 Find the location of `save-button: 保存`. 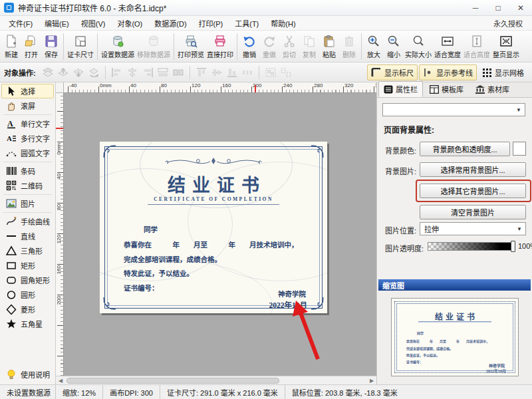

save-button: 保存 is located at coordinates (51, 47).